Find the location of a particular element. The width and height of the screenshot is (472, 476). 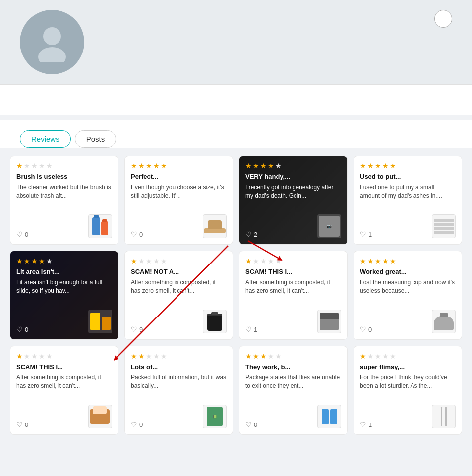

review-card: ★★★★★ Used to put... I used one to put m… is located at coordinates (408, 200).